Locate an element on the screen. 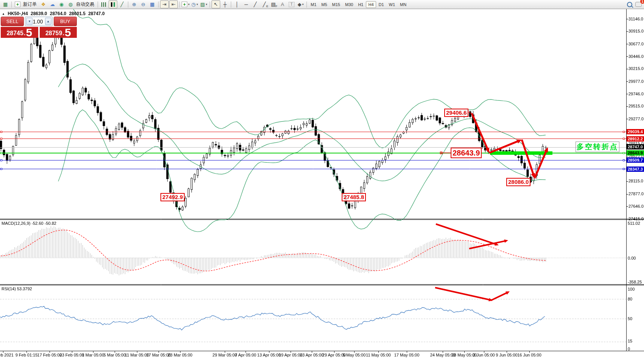 Image resolution: width=644 pixels, height=358 pixels. new-order-icon-label: 新订单 is located at coordinates (30, 5).